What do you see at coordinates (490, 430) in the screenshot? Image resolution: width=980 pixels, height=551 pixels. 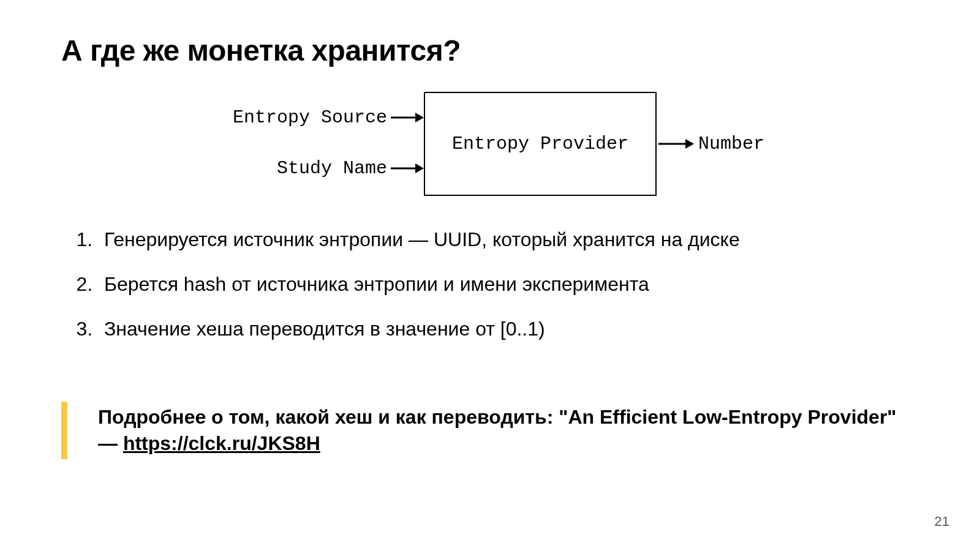 I see `reference-callout: Подробнее о том, какой хеш и как перевод…` at bounding box center [490, 430].